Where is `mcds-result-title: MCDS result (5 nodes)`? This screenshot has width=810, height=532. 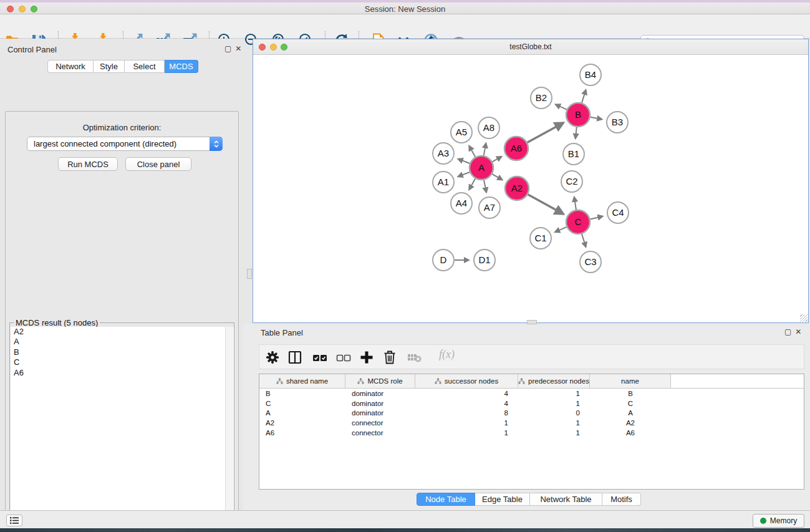
mcds-result-title: MCDS result (5 nodes) is located at coordinates (57, 323).